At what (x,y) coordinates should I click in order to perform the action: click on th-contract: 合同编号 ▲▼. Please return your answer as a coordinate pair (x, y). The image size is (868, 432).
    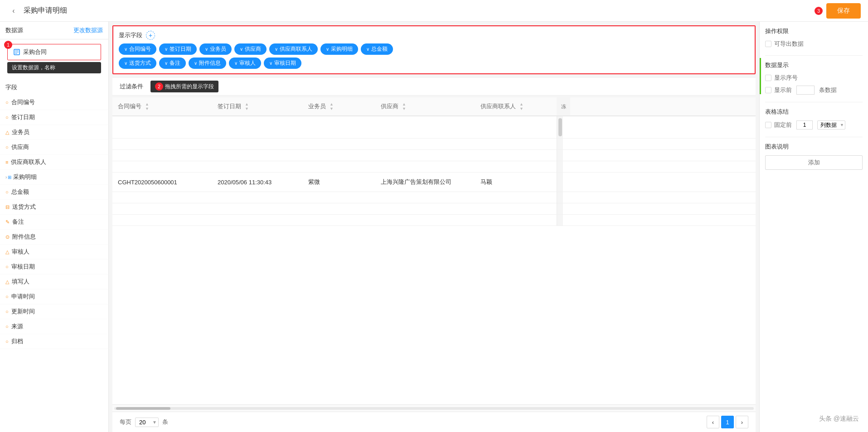
    Looking at the image, I should click on (162, 106).